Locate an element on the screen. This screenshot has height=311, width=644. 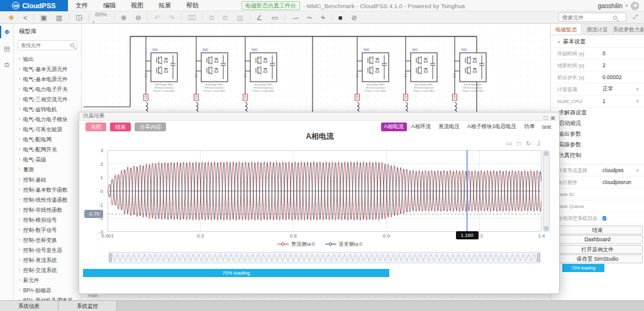
result-tab: test is located at coordinates (547, 127).